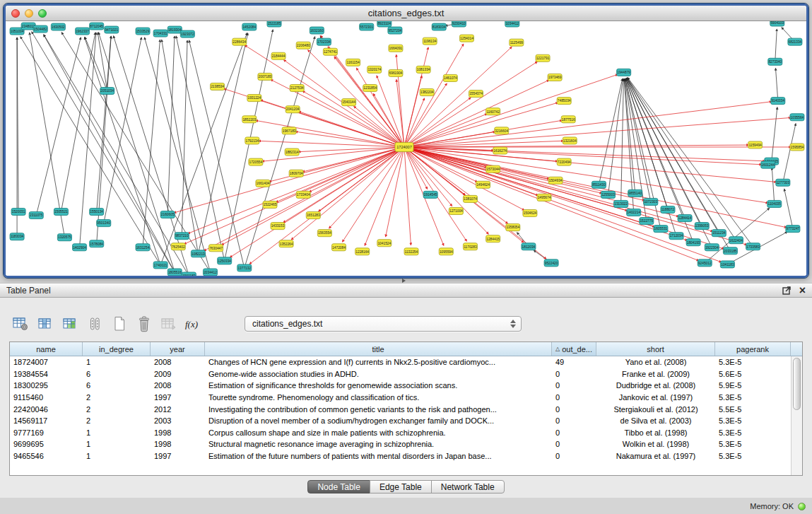 The height and width of the screenshot is (514, 812). Describe the element at coordinates (406, 433) in the screenshot. I see `table-row: 977716911998Corpus callosum shape and si…` at that location.